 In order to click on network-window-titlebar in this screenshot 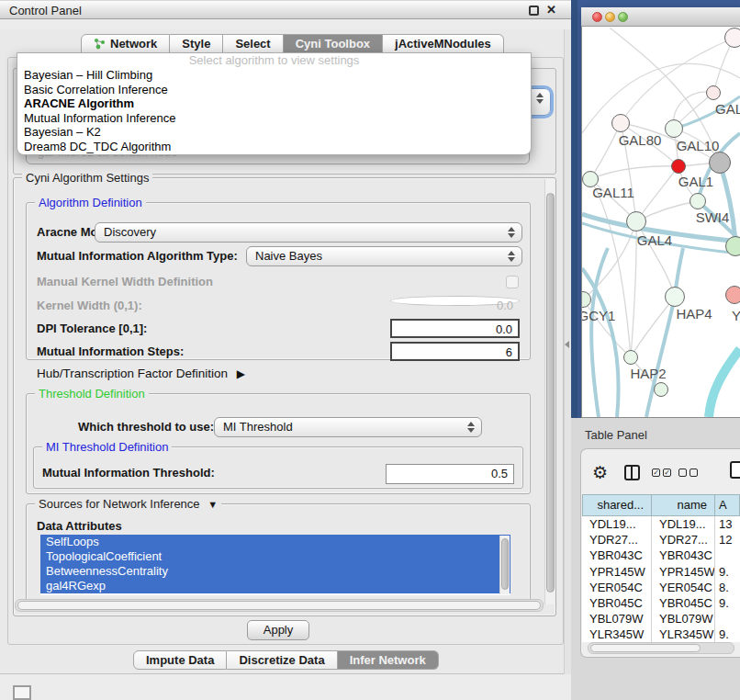, I will do `click(661, 17)`.